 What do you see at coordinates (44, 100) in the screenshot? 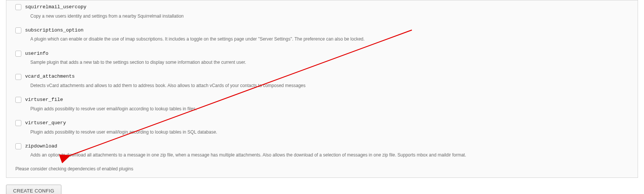
I see `plugin-name: virtuser_file` at bounding box center [44, 100].